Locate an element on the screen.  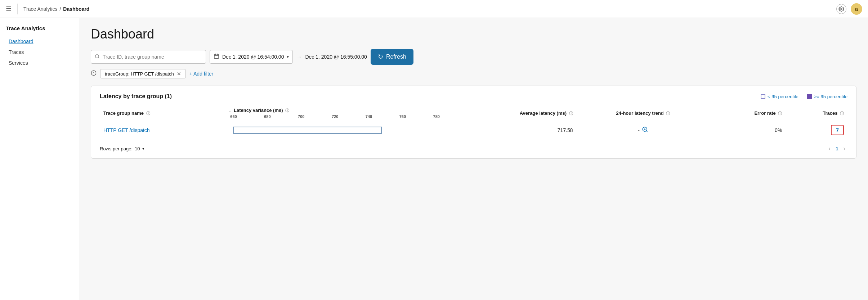
rows-per-page: Rows per page: 10 ▾ is located at coordinates (122, 149).